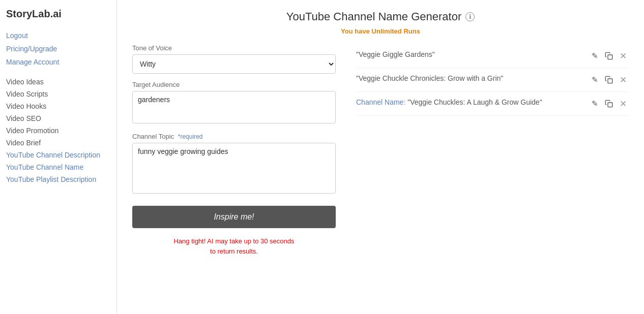  What do you see at coordinates (58, 49) in the screenshot?
I see `sidebar-item-pricing: Pricing/Upgrade` at bounding box center [58, 49].